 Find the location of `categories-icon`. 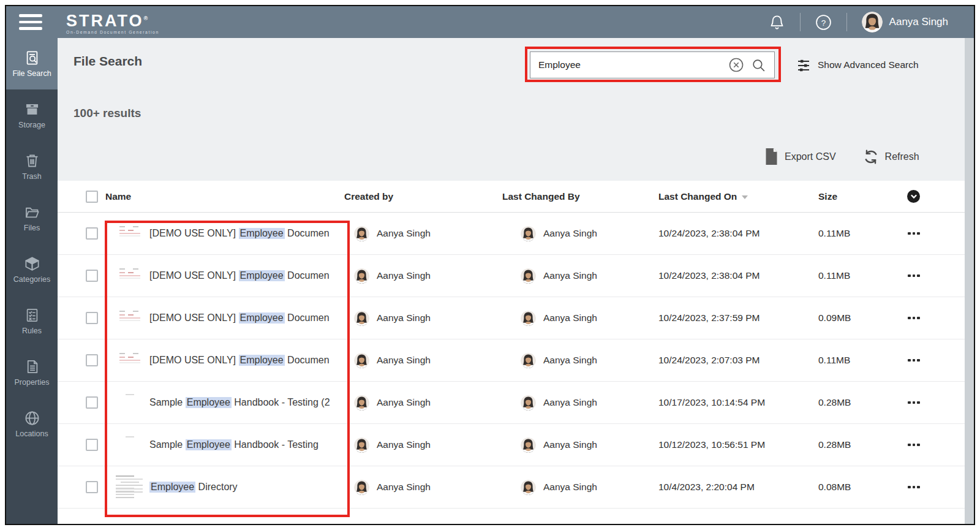

categories-icon is located at coordinates (32, 263).